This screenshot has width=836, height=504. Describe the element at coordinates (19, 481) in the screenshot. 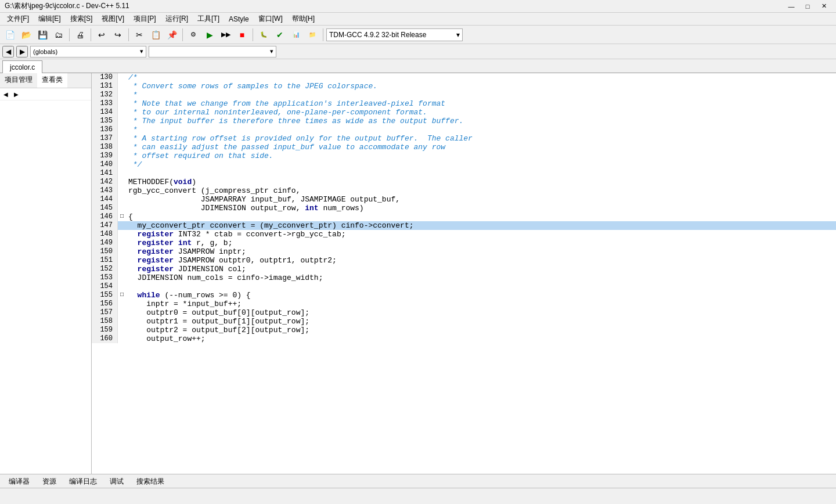

I see `bottom-tab-编译器: 编译器` at that location.